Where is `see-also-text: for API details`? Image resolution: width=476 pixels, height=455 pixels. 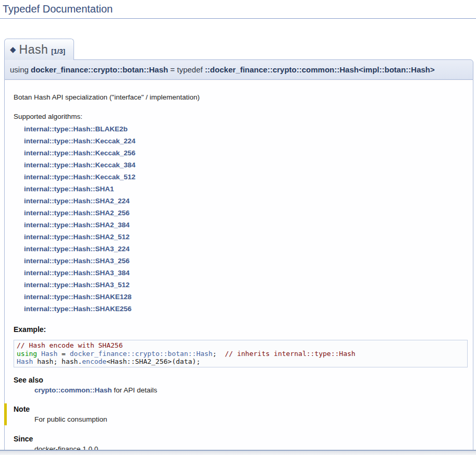 see-also-text: for API details is located at coordinates (135, 390).